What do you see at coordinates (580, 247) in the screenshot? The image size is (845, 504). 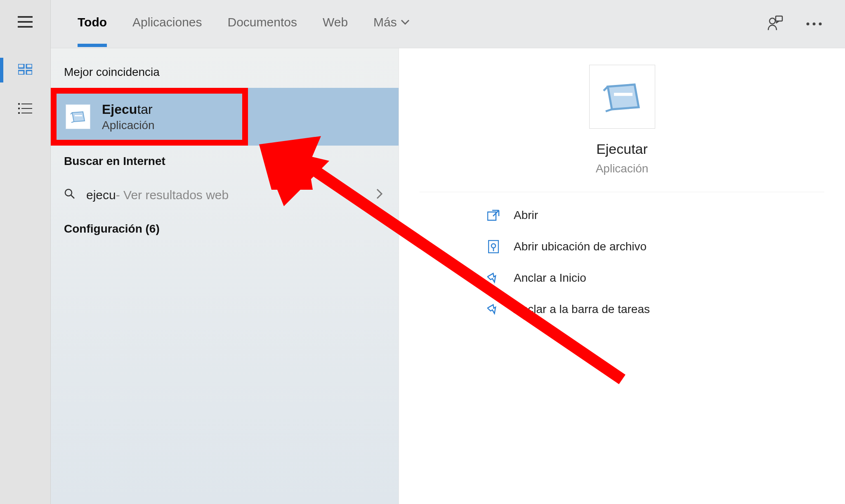 I see `action-open-location-label: Abrir ubicación de archivo` at bounding box center [580, 247].